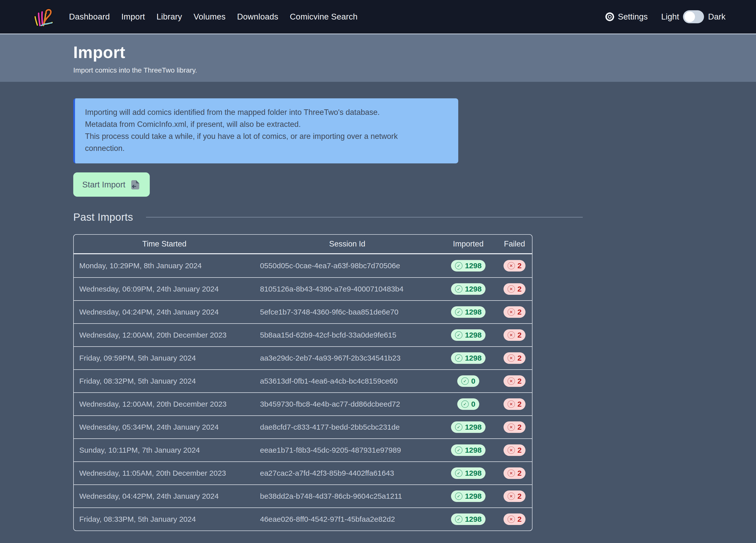 The height and width of the screenshot is (543, 756). I want to click on start-import-label: Start Import, so click(104, 185).